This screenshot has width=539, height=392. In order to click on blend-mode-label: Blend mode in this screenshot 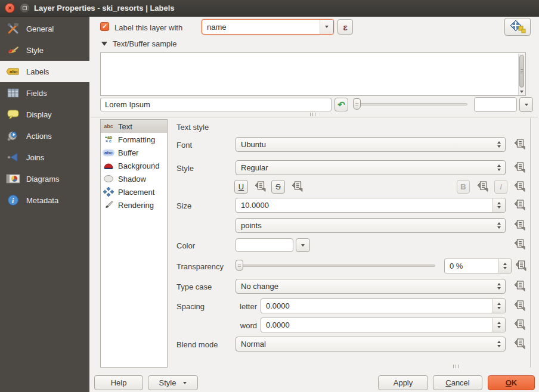, I will do `click(197, 344)`.